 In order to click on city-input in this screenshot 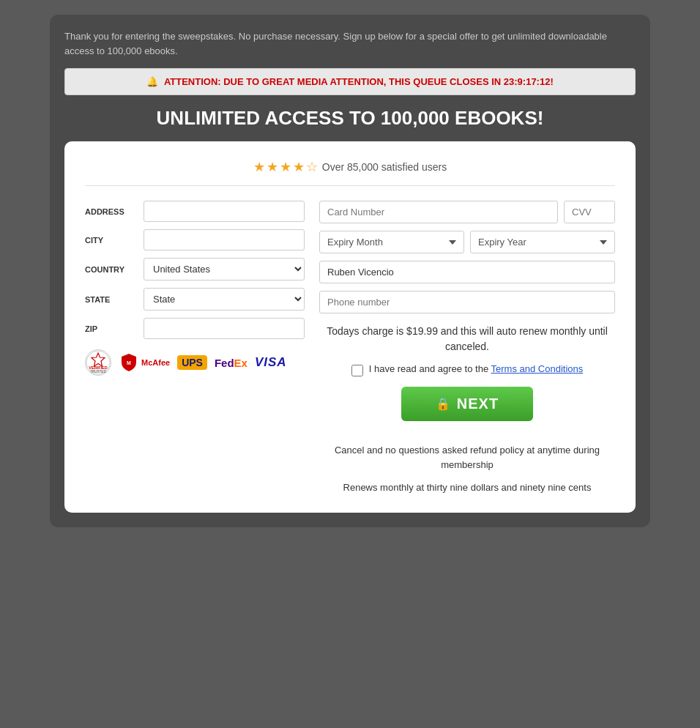, I will do `click(224, 240)`.